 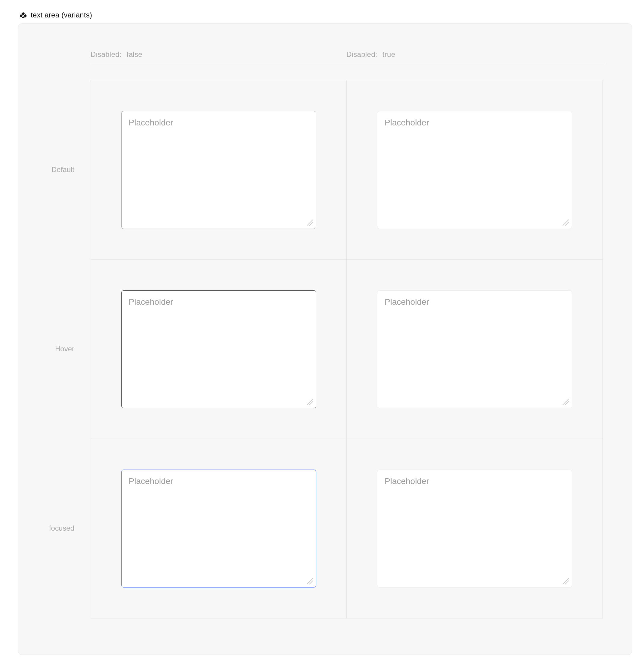 I want to click on row-labels: Default Hover focused, so click(x=68, y=349).